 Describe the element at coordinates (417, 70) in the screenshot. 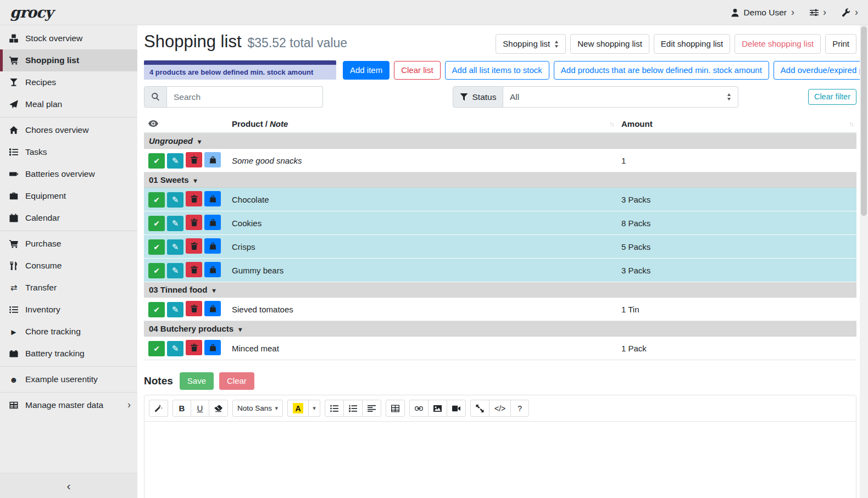

I see `clear-list-button: Clear list` at that location.